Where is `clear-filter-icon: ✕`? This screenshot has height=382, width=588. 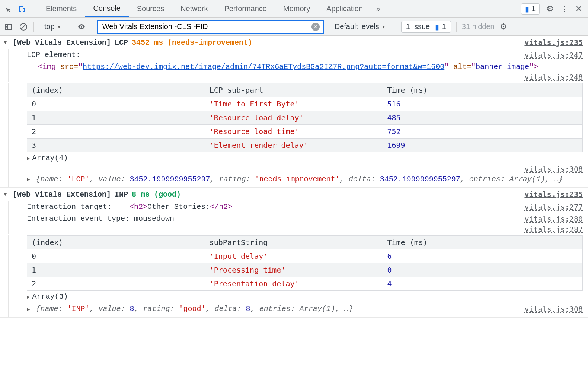 clear-filter-icon: ✕ is located at coordinates (316, 27).